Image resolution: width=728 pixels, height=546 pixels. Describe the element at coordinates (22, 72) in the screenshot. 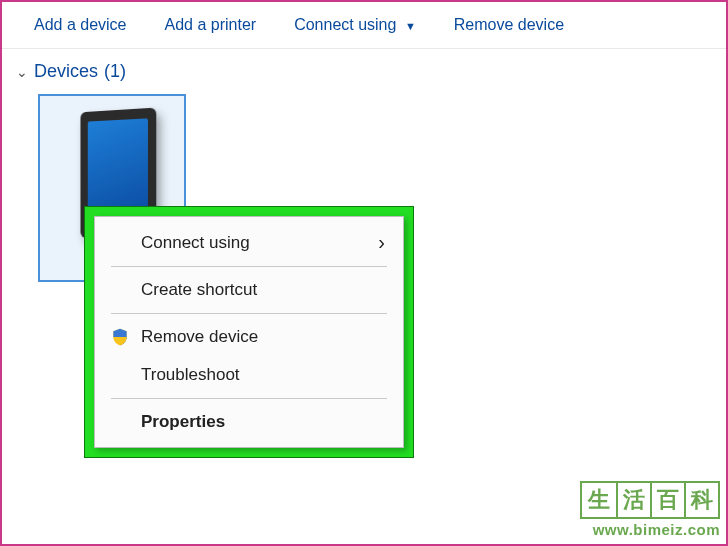

I see `chevron-down-icon: ⌄` at that location.